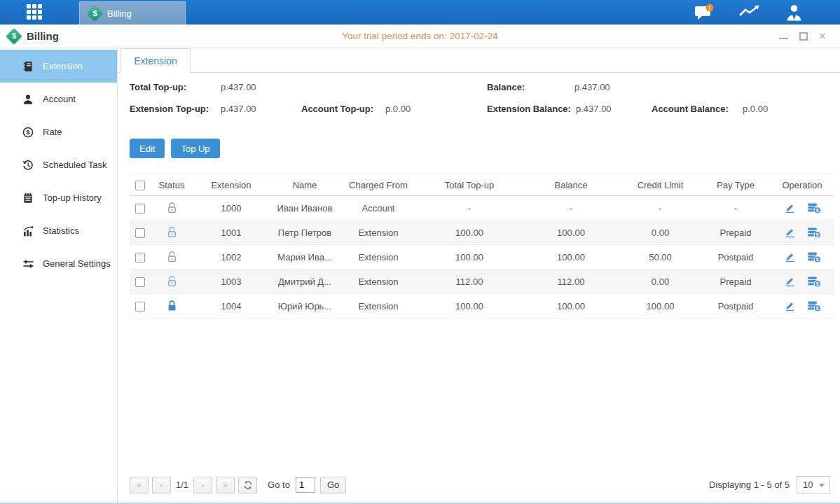  I want to click on col-header-pay_type: Pay Type, so click(736, 185).